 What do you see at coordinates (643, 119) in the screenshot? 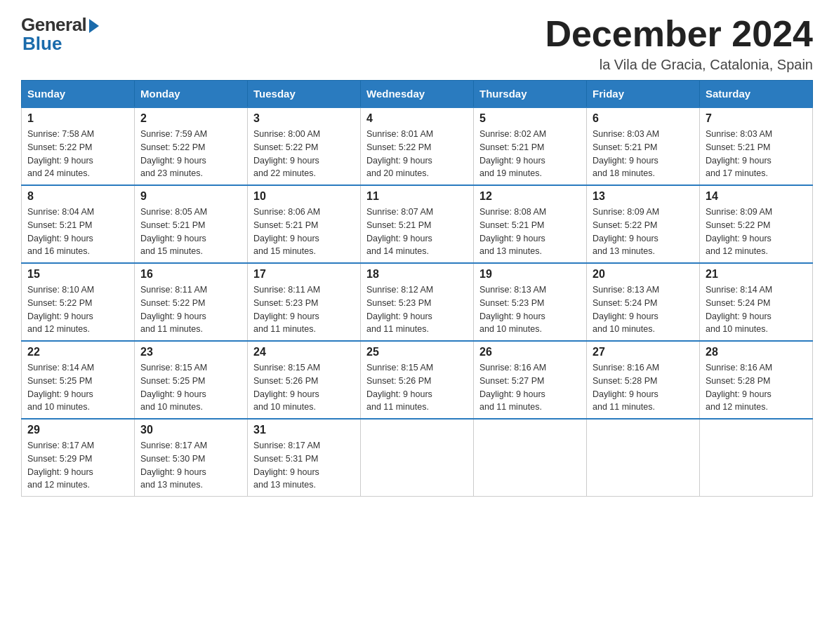
I see `day-number: 6` at bounding box center [643, 119].